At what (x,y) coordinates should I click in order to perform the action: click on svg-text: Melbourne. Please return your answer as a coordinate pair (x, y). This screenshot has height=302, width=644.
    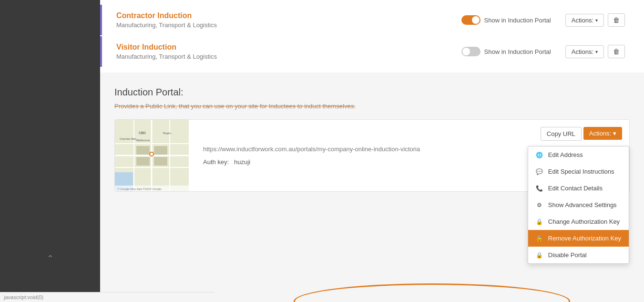
    Looking at the image, I should click on (143, 140).